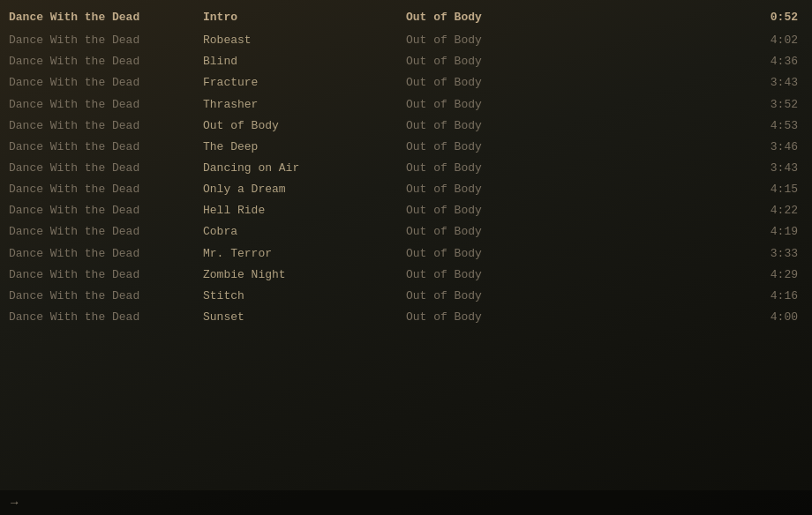 The image size is (812, 515). What do you see at coordinates (771, 126) in the screenshot?
I see `track-duration: 4:53` at bounding box center [771, 126].